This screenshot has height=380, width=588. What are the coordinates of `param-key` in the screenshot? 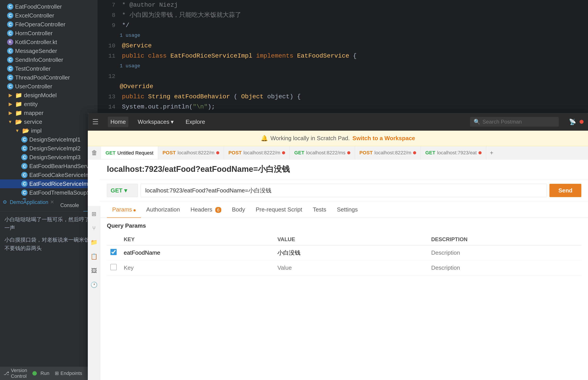 It's located at (197, 253).